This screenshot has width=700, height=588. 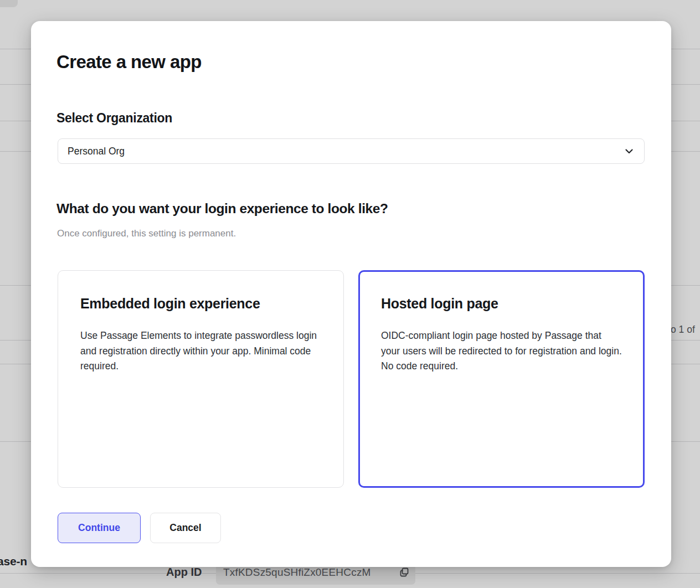 What do you see at coordinates (200, 303) in the screenshot?
I see `option-title: Embedded login experience` at bounding box center [200, 303].